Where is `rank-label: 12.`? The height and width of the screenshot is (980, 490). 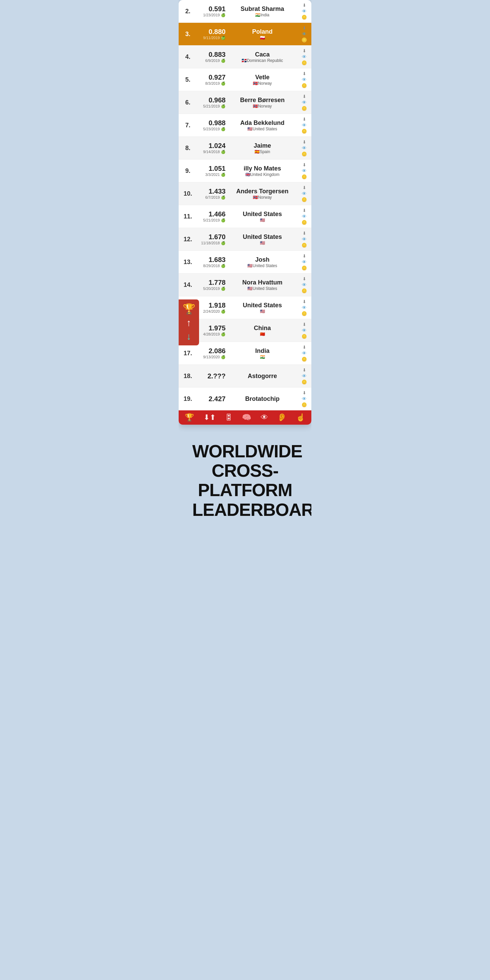
rank-label: 12. is located at coordinates (188, 240).